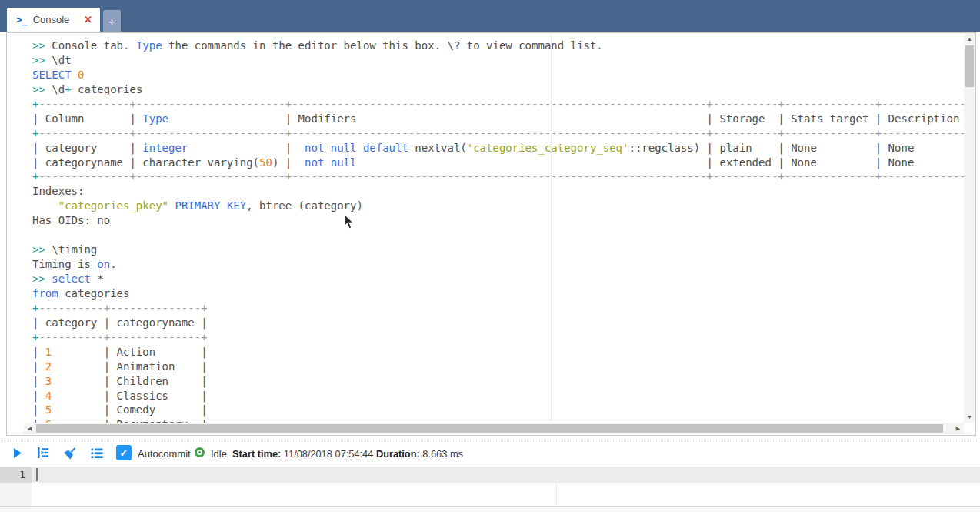  Describe the element at coordinates (489, 428) in the screenshot. I see `horizontal-scrollbar-thumb` at that location.